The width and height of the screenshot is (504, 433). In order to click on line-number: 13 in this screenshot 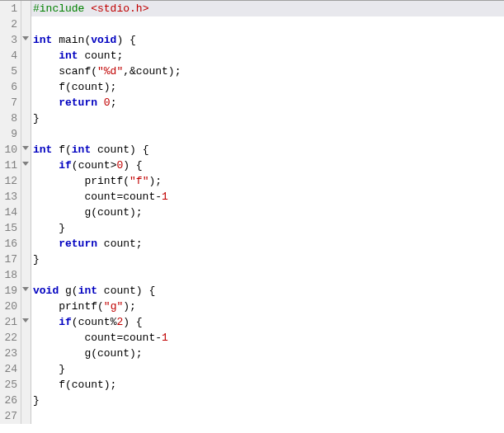, I will do `click(11, 196)`.